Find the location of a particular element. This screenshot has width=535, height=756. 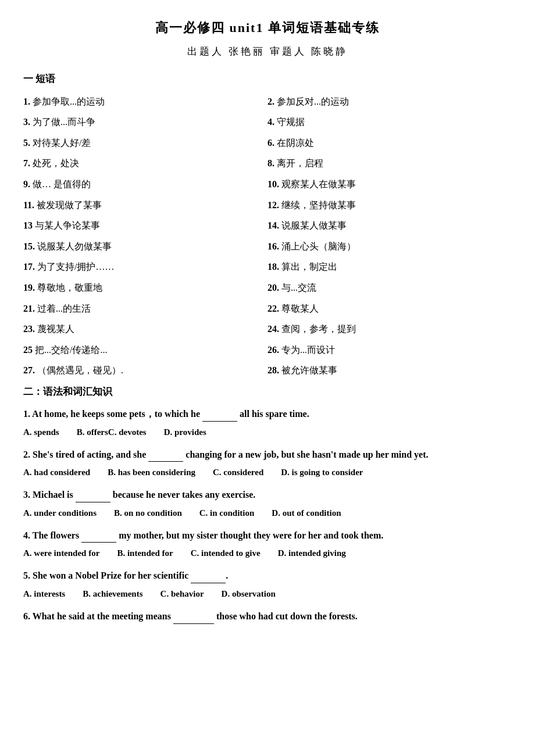

question-2-options: A. had considered B. has been considerin… is located at coordinates (268, 472).